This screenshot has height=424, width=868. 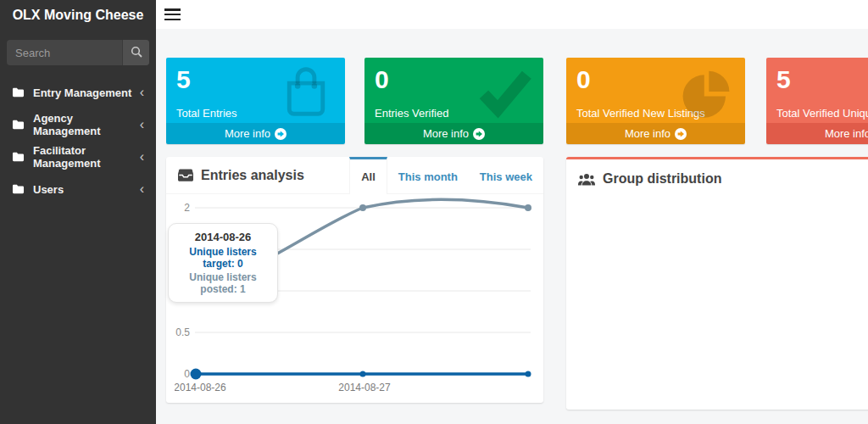 What do you see at coordinates (82, 93) in the screenshot?
I see `sidebar-item-label: Entry Management` at bounding box center [82, 93].